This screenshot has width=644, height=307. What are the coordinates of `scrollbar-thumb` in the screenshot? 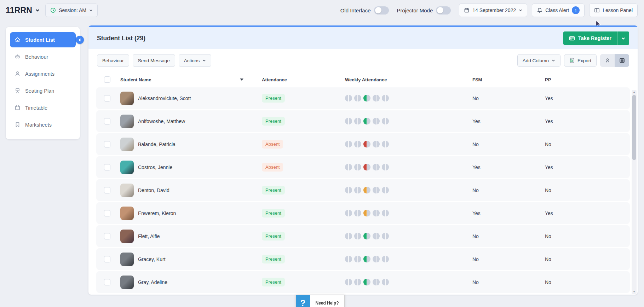 It's located at (634, 127).